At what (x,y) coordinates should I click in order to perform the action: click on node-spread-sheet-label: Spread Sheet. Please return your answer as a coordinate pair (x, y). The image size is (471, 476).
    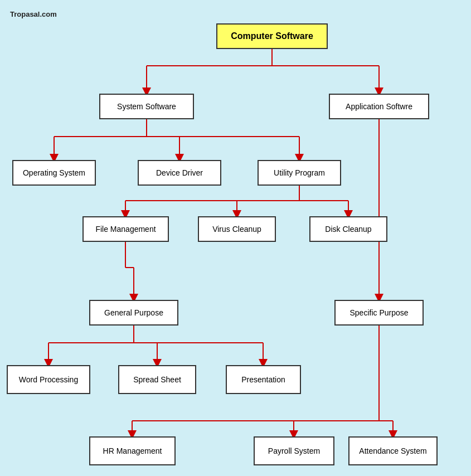
    Looking at the image, I should click on (157, 380).